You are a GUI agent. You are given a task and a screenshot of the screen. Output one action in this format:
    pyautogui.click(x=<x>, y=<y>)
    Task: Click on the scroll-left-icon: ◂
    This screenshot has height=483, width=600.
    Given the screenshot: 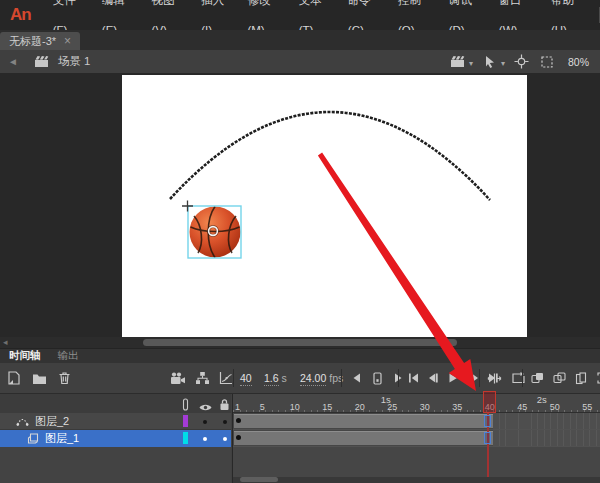 What is the action you would take?
    pyautogui.click(x=6, y=342)
    